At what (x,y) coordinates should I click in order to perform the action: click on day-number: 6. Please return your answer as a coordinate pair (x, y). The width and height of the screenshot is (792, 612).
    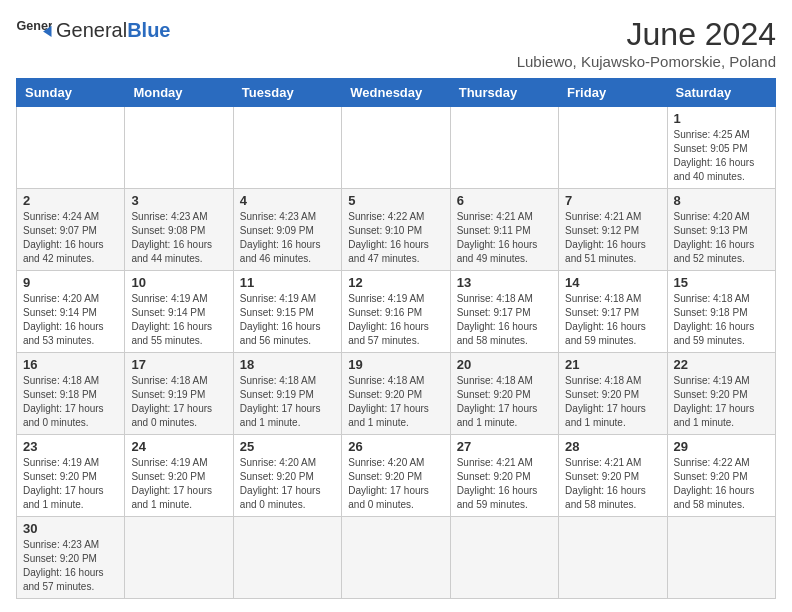
    Looking at the image, I should click on (504, 200).